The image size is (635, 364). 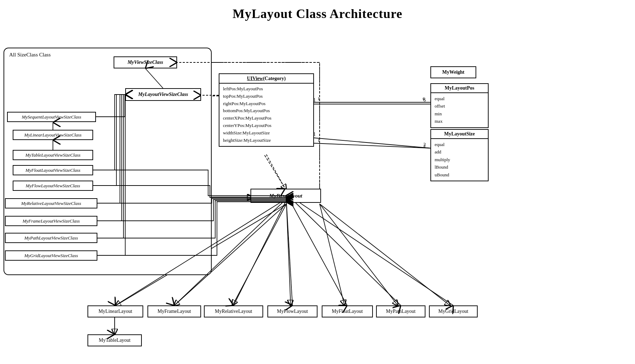 What do you see at coordinates (163, 95) in the screenshot?
I see `mylayoutviewsizeclass-label: MyLayoutViewSizeClass` at bounding box center [163, 95].